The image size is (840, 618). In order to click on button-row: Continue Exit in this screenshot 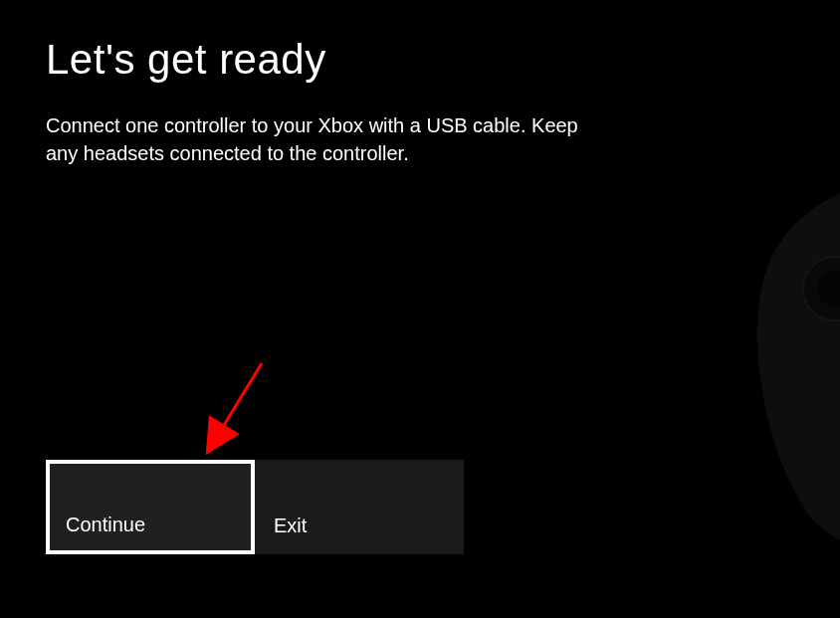, I will do `click(255, 508)`.